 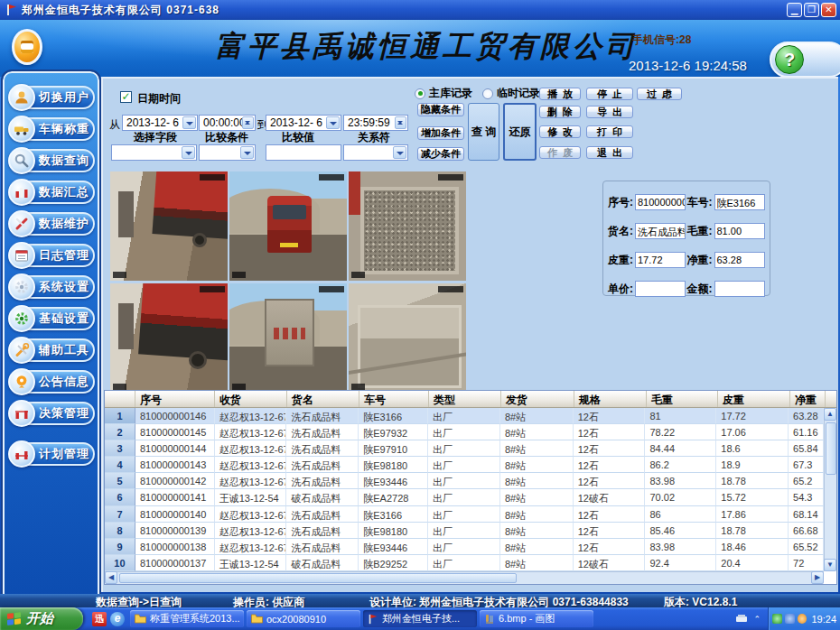 What do you see at coordinates (55, 287) in the screenshot?
I see `sidebar-item-7: 系统设置` at bounding box center [55, 287].